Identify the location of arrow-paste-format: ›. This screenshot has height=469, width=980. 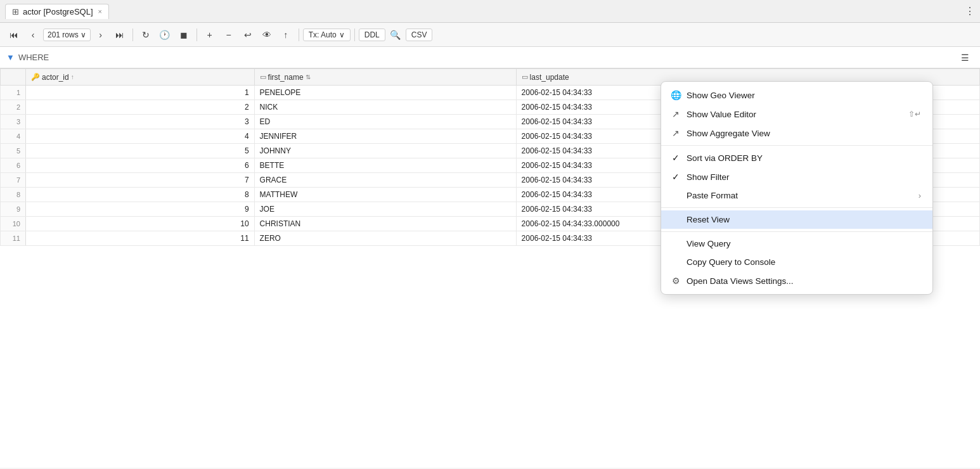
(920, 195).